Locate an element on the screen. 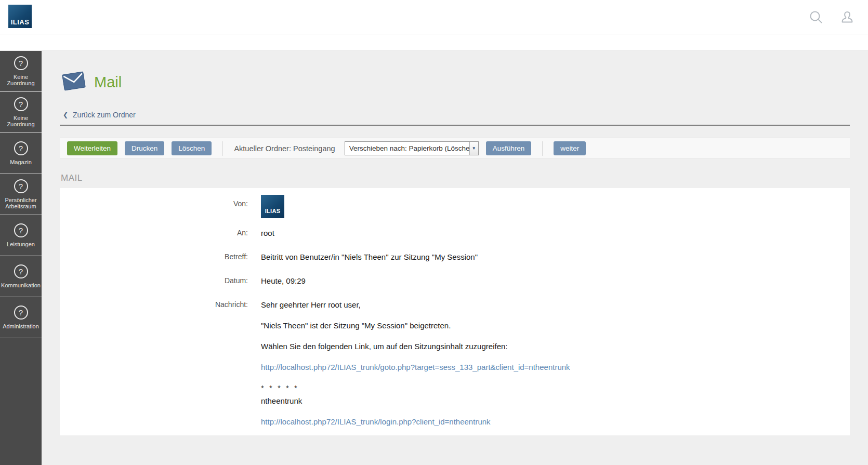 Image resolution: width=868 pixels, height=465 pixels. date-row: Datum: Heute, 09:29 is located at coordinates (455, 281).